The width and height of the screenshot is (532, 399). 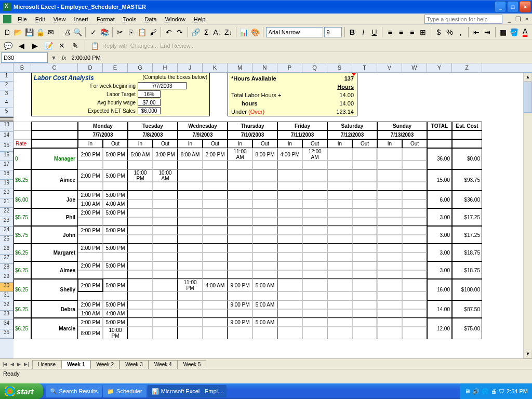 What do you see at coordinates (496, 391) in the screenshot?
I see `system-tray: 🖥 🔊 🌐 🖨 🛡 2:54 PM` at bounding box center [496, 391].